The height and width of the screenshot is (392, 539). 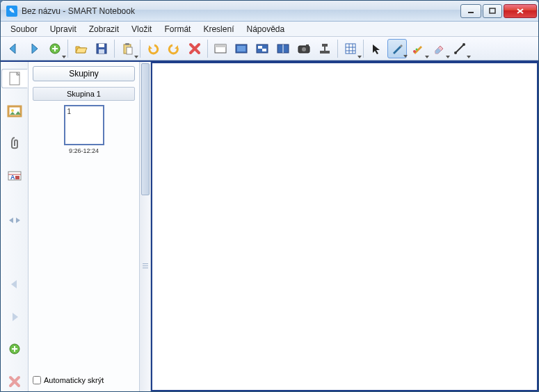 I want to click on table-button, so click(x=351, y=49).